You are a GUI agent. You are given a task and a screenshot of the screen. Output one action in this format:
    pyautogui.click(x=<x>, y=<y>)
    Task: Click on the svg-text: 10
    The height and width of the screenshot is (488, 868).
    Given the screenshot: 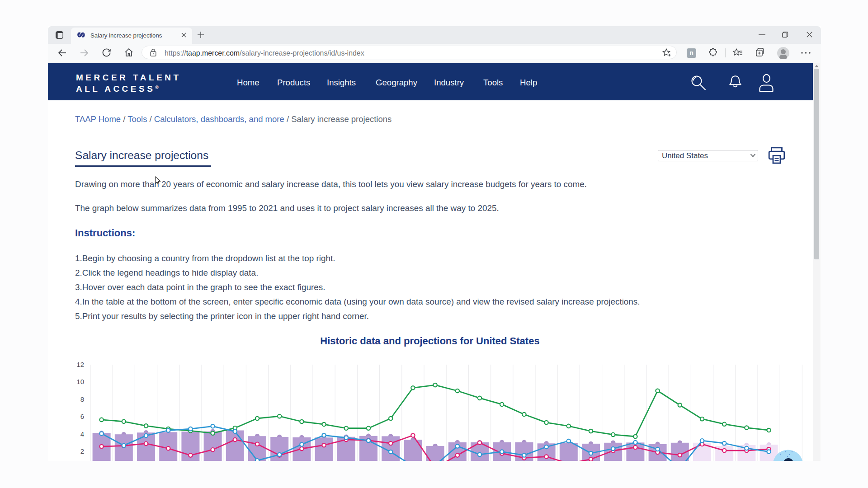 What is the action you would take?
    pyautogui.click(x=80, y=381)
    